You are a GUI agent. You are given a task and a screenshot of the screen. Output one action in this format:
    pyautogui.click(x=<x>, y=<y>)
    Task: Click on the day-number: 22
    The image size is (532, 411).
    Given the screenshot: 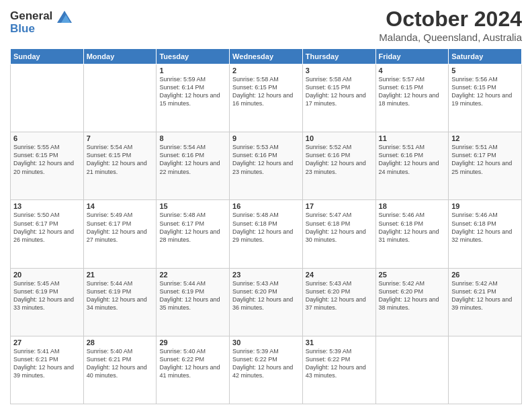 What is the action you would take?
    pyautogui.click(x=193, y=275)
    